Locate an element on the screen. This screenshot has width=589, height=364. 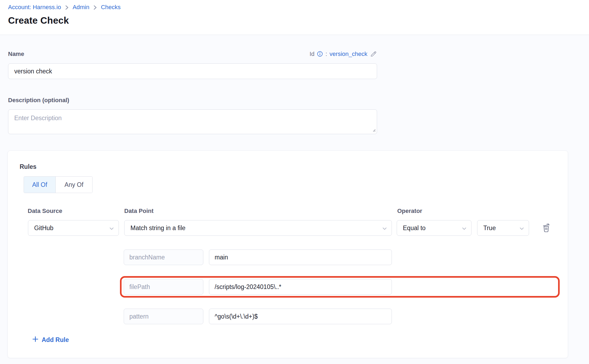
filepath-value-input is located at coordinates (300, 287).